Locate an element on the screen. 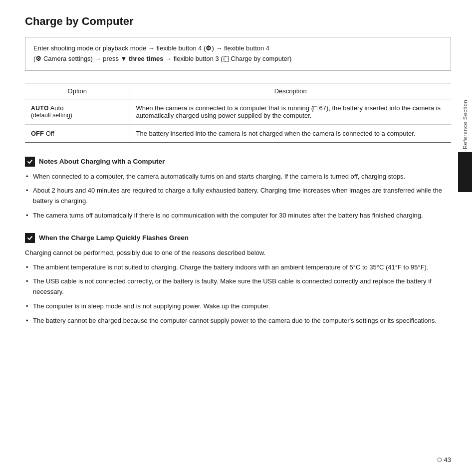  page-number-value: 43 is located at coordinates (448, 460).